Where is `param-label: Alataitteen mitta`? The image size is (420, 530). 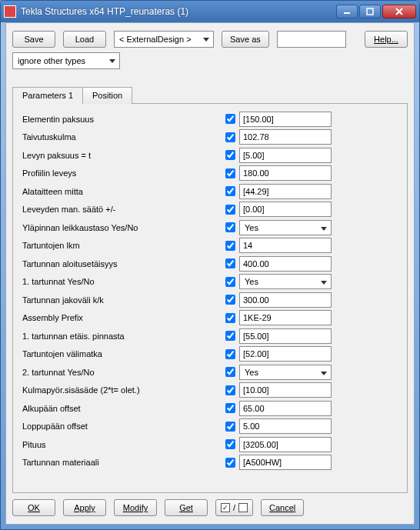 param-label: Alataitteen mitta is located at coordinates (121, 192).